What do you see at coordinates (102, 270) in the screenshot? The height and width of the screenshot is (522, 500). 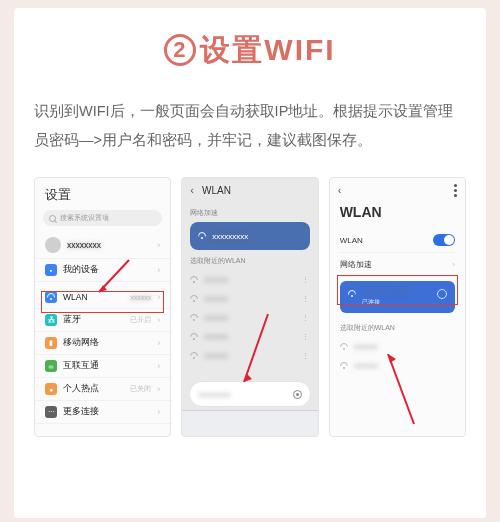 I see `settings-row-mydevice: ▪ 我的设备 ›` at bounding box center [102, 270].